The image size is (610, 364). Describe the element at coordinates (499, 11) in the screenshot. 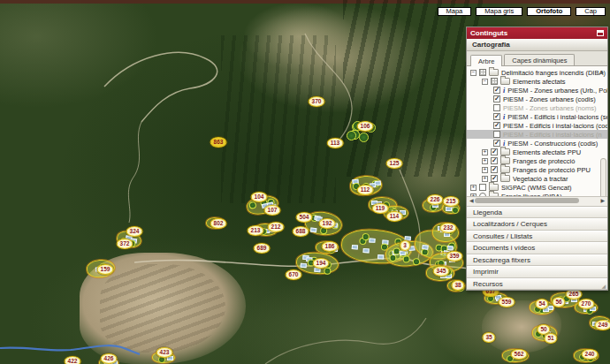

I see `basemap-button-mapa-gris: Mapa gris` at that location.